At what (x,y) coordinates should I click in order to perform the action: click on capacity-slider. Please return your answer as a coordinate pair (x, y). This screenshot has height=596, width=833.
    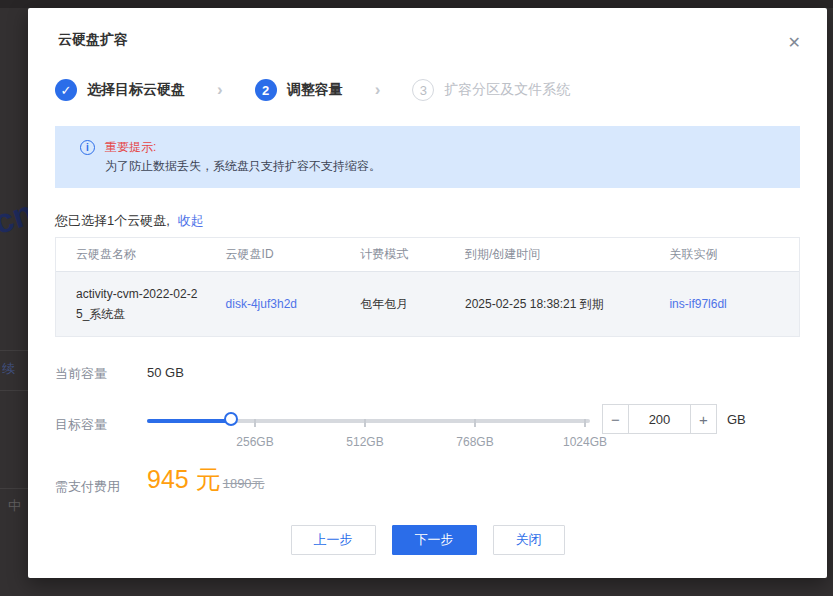
    Looking at the image, I should click on (368, 421).